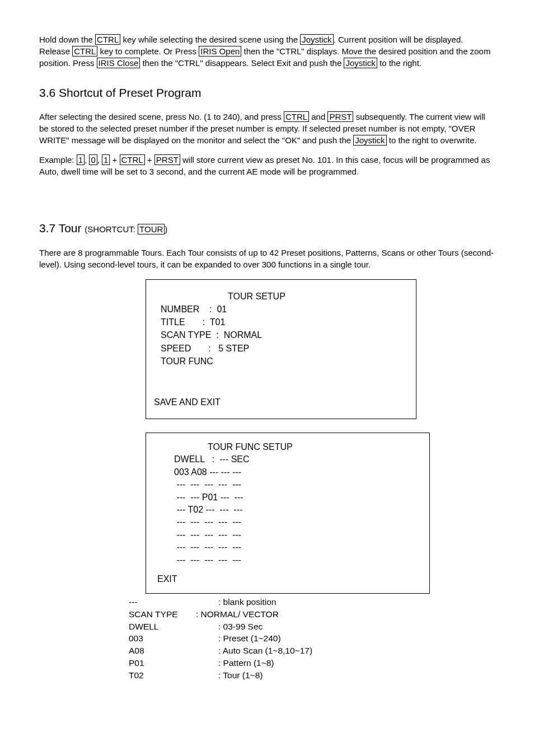  What do you see at coordinates (229, 675) in the screenshot?
I see `legend-value: : Tour (1~8)` at bounding box center [229, 675].